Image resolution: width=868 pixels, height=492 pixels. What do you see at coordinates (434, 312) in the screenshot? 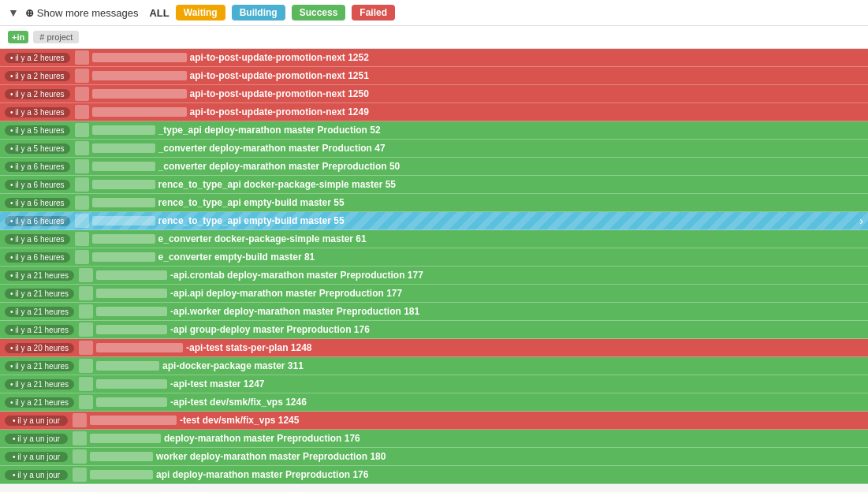
I see `job-row: • il y a 21 heures-api.worker deploy-mar…` at bounding box center [434, 312].